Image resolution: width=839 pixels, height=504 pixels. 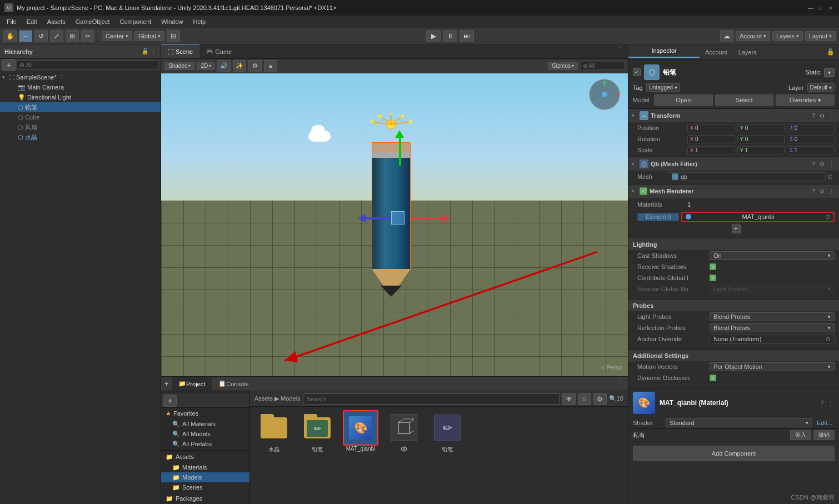 What do you see at coordinates (801, 435) in the screenshot?
I see `checkin-btn: 签入` at bounding box center [801, 435].